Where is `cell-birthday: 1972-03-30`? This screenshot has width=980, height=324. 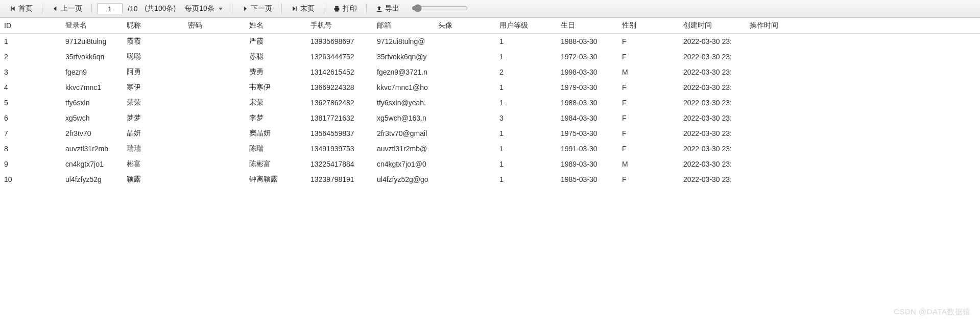 cell-birthday: 1972-03-30 is located at coordinates (587, 57).